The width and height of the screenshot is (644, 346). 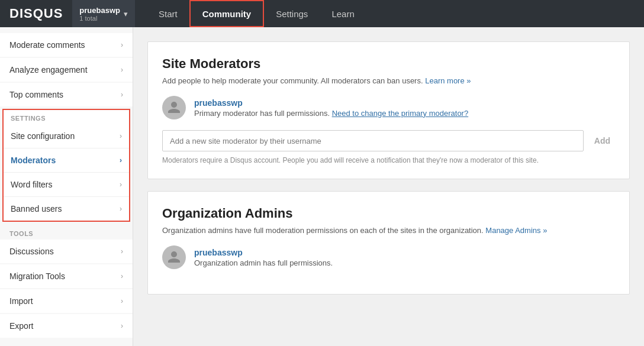 What do you see at coordinates (66, 70) in the screenshot?
I see `sidebar-item-analyze-engagement: Analyze engagement` at bounding box center [66, 70].